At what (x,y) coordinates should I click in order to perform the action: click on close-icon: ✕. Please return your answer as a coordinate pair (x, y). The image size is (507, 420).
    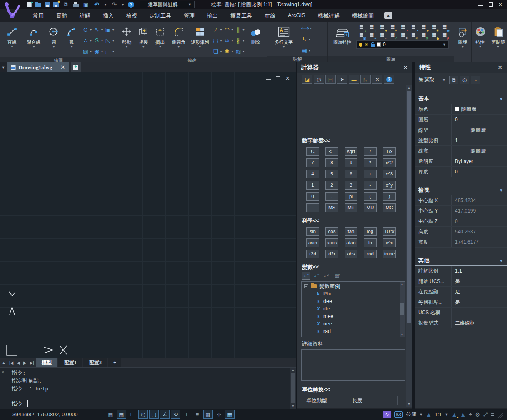
    Looking at the image, I should click on (62, 68).